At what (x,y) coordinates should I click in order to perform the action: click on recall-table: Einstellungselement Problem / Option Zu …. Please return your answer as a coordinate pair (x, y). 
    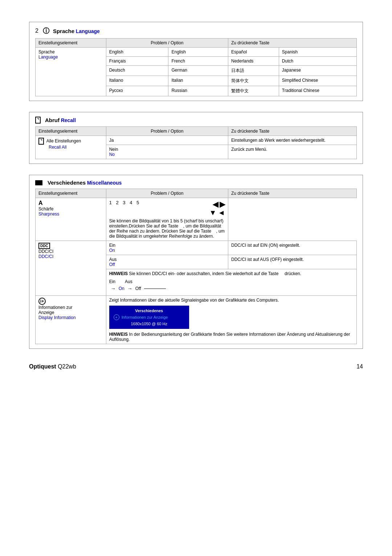
    Looking at the image, I should click on (196, 143).